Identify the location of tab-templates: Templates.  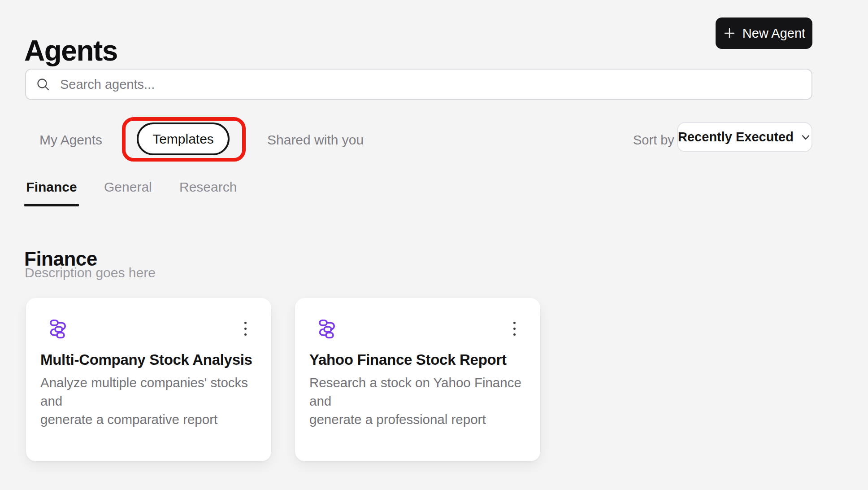
(183, 139).